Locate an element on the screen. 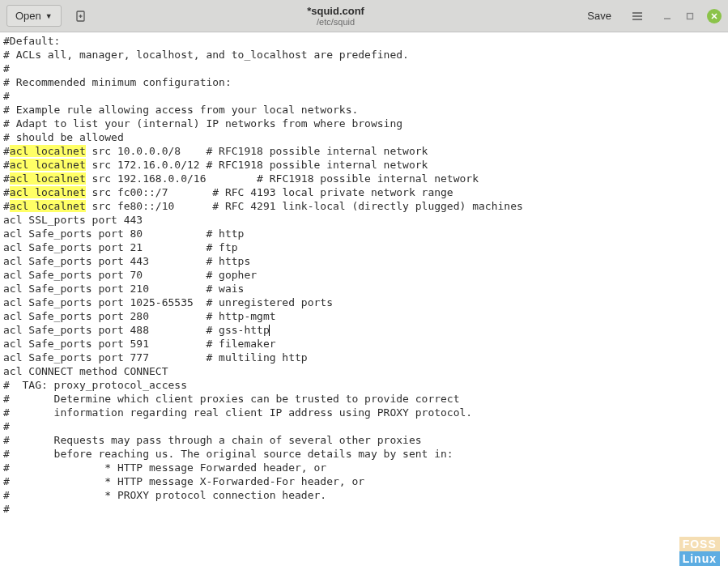  editor-line: # Adapt to list your (internal) IP netwo… is located at coordinates (364, 123).